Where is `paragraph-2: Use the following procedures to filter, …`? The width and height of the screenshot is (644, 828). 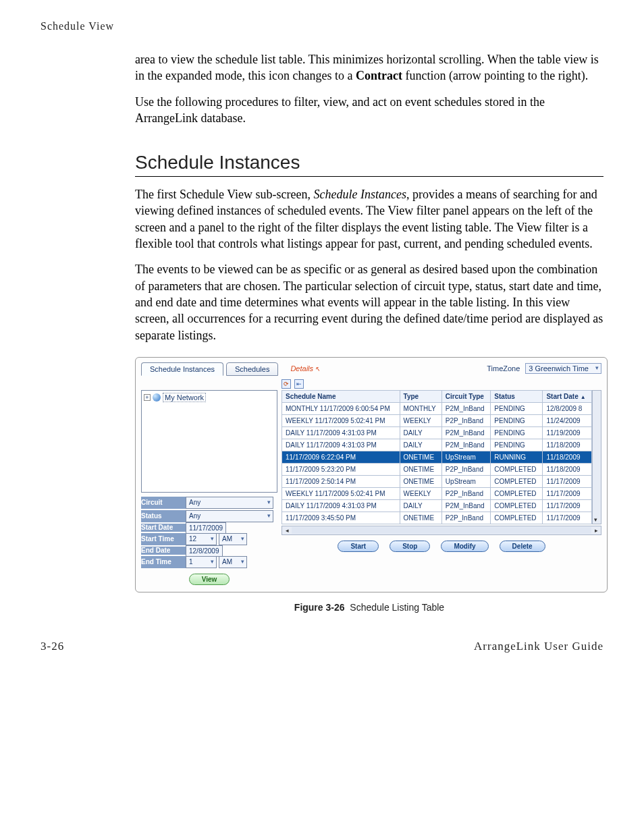 paragraph-2: Use the following procedures to filter, … is located at coordinates (322, 111).